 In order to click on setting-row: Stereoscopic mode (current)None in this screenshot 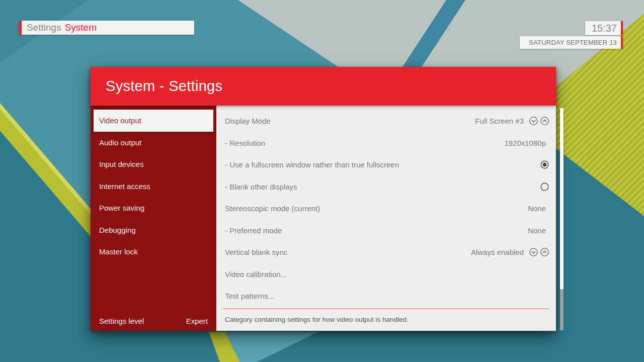, I will do `click(386, 209)`.